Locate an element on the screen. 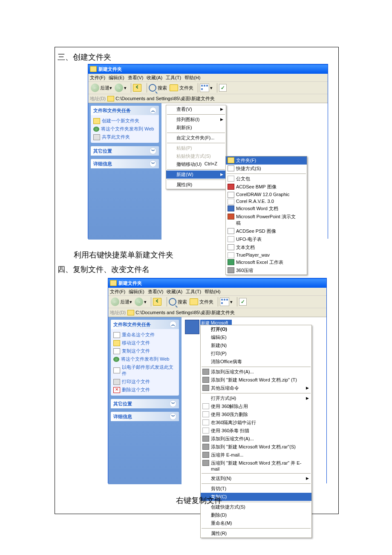 This screenshot has height=555, width=392. panel-tasks: 文件和文件夹任务︽ 重命名这个文件移动这个文件复制这个文件将这个文件发布到 We… is located at coordinates (145, 358).